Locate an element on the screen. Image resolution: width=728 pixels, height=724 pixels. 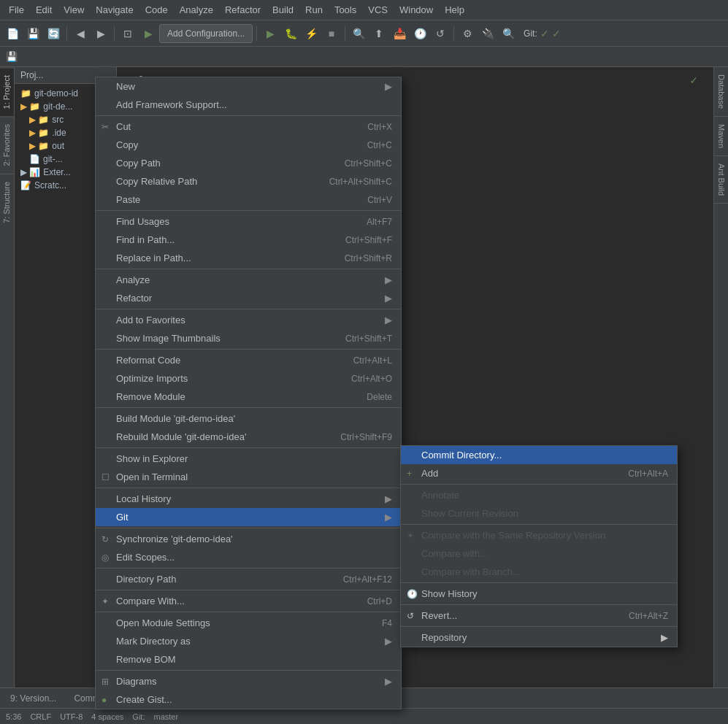
right-tab-maven: Maven is located at coordinates (721, 136).